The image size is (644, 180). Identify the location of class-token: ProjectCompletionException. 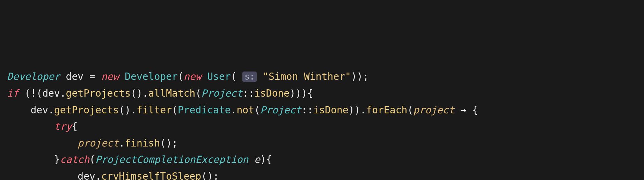
(172, 160).